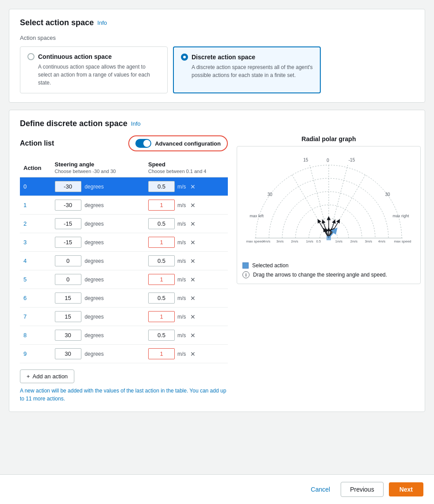  What do you see at coordinates (35, 242) in the screenshot?
I see `action-number-cell: 3` at bounding box center [35, 242].